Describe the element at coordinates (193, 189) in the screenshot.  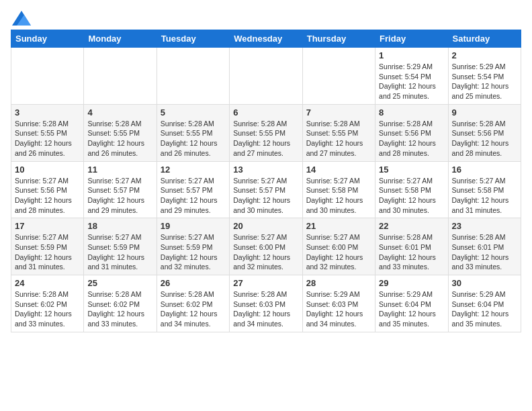
I see `calendar-cell: 12Sunrise: 5:27 AM Sunset: 5:57 PM Dayli…` at that location.